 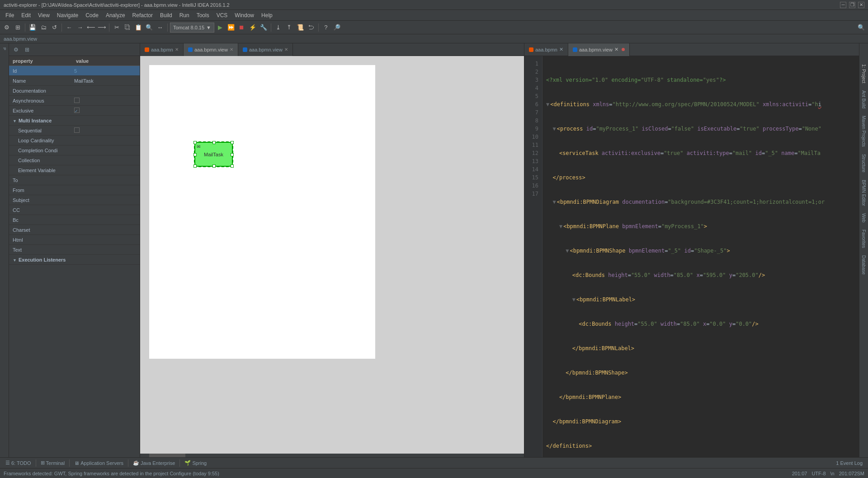 What do you see at coordinates (177, 50) in the screenshot?
I see `close-icon-1: ✕` at bounding box center [177, 50].